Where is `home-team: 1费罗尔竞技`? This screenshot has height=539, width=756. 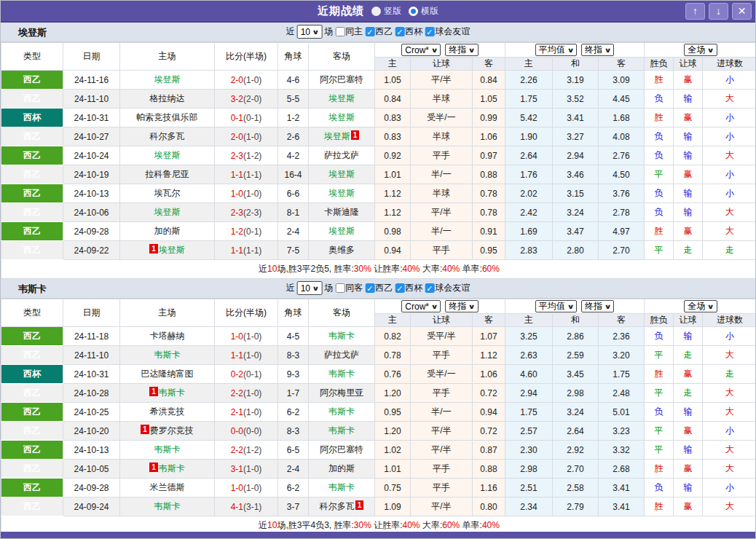 home-team: 1费罗尔竞技 is located at coordinates (168, 431).